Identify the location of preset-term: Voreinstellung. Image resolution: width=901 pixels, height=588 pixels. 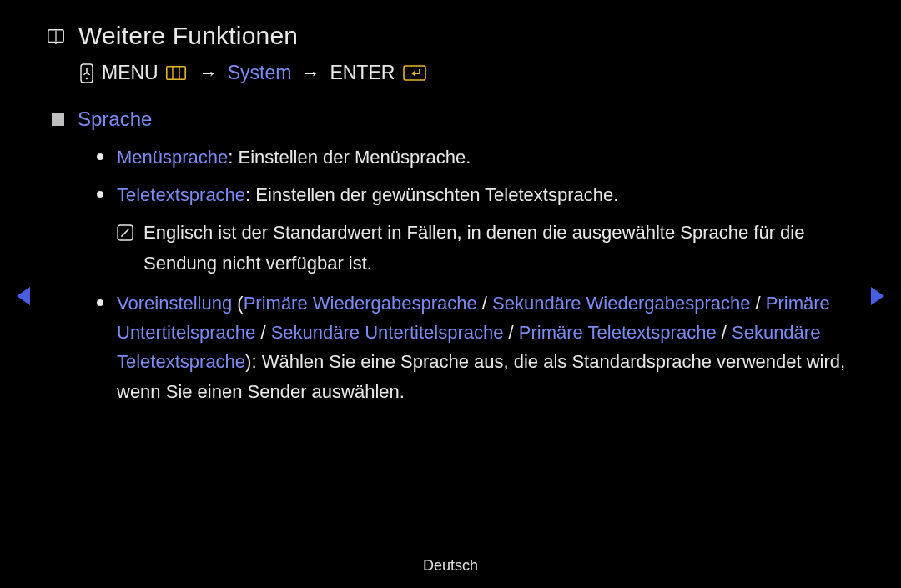
(174, 304).